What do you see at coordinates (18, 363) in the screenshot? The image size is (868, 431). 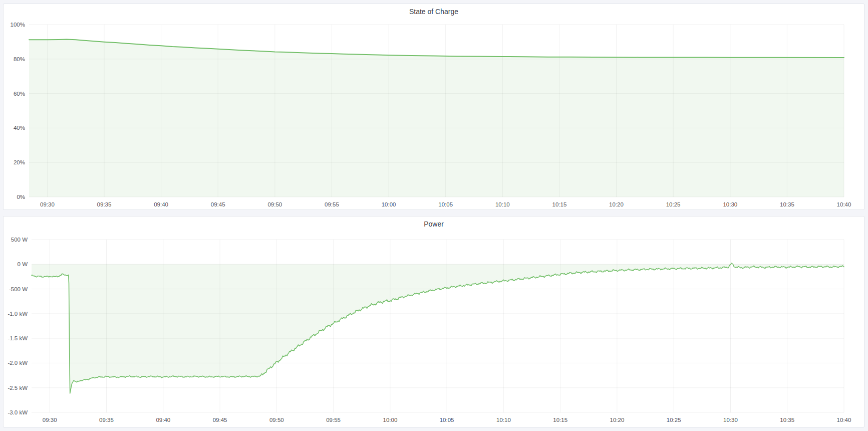 I see `y-tick-label: -2.0 kW` at bounding box center [18, 363].